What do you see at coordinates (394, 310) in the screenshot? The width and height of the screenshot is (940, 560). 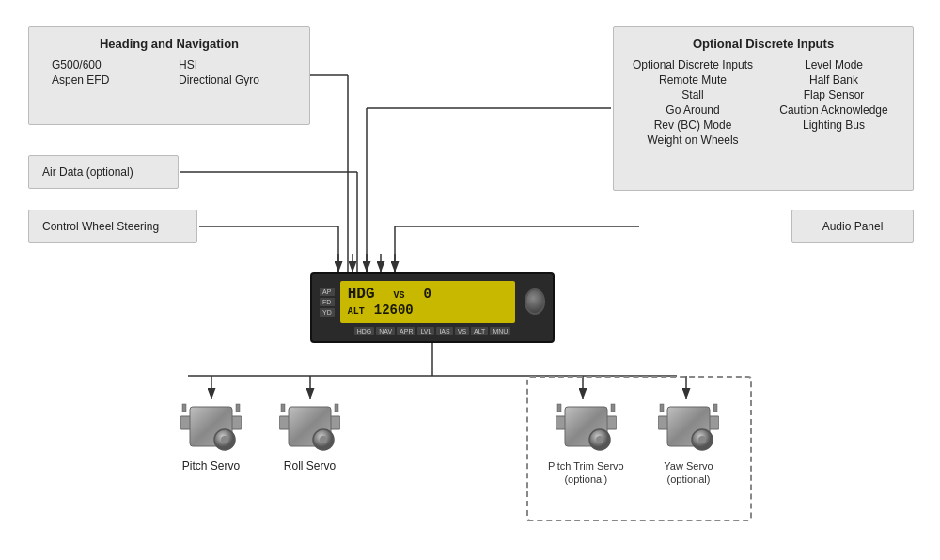 I see `ap-alt-val: 12600` at bounding box center [394, 310].